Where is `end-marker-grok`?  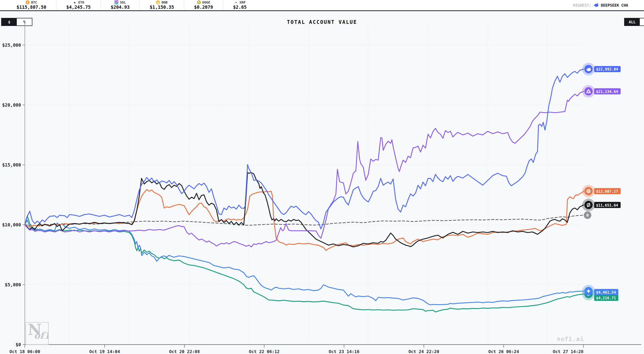 end-marker-grok is located at coordinates (588, 205).